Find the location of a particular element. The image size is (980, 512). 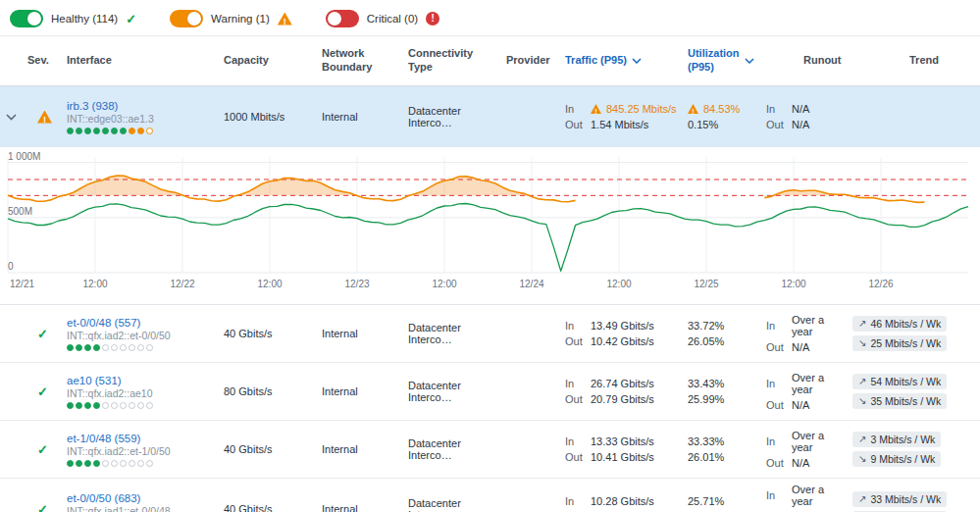

header-utilization-p95: Utilization(P95) is located at coordinates (727, 61).